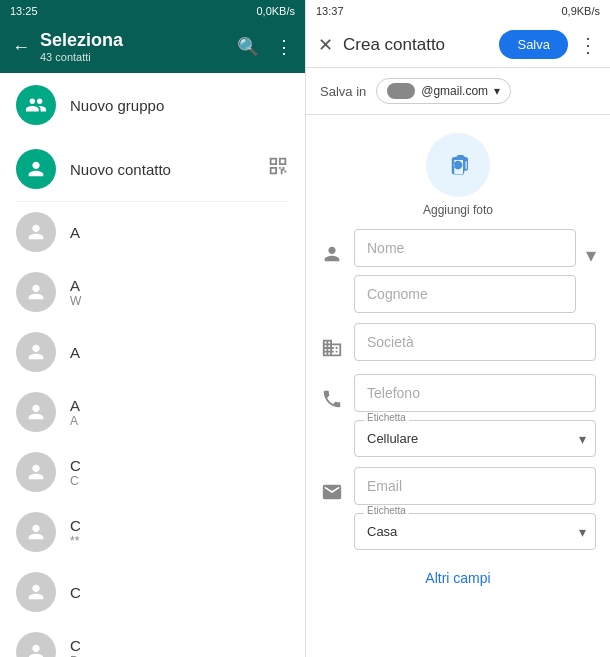 The height and width of the screenshot is (657, 610). Describe the element at coordinates (152, 412) in the screenshot. I see `list-item: A A` at that location.